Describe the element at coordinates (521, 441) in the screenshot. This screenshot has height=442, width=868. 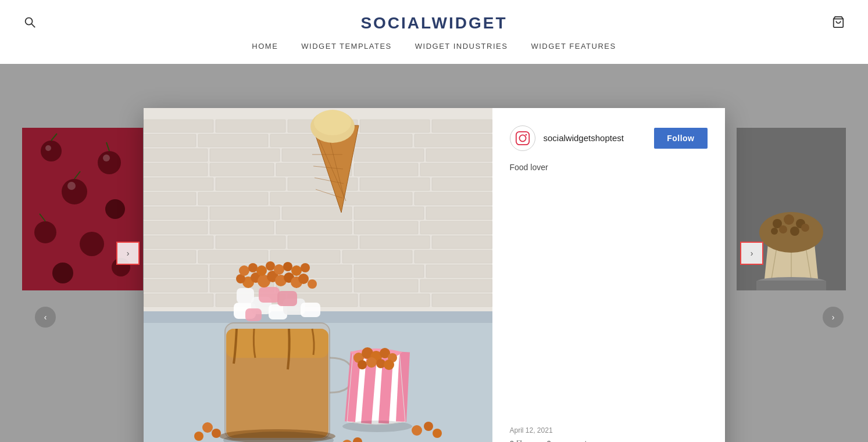
I see `likes-stat: 0 likes` at that location.